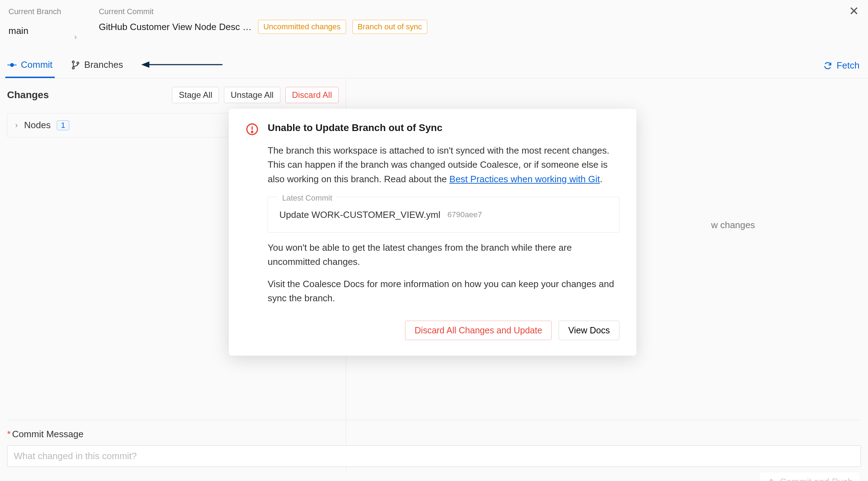  Describe the element at coordinates (434, 456) in the screenshot. I see `commit-message-input` at that location.